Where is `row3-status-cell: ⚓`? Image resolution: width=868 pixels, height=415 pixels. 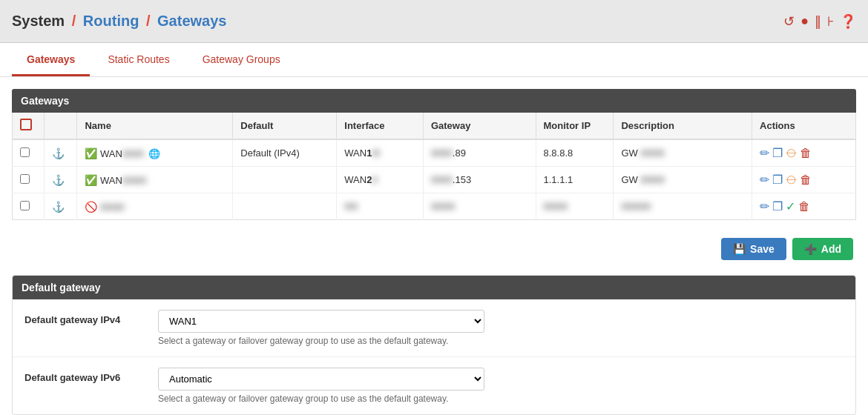 row3-status-cell: ⚓ is located at coordinates (61, 207).